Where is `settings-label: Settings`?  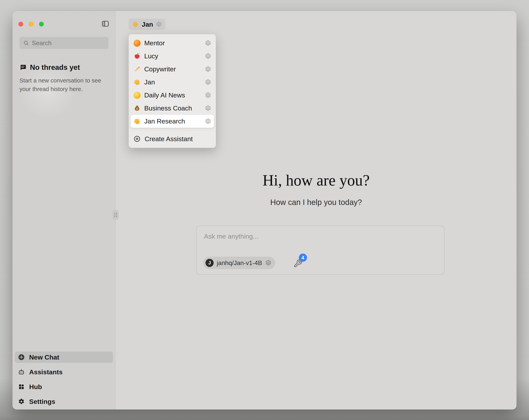
settings-label: Settings is located at coordinates (42, 402).